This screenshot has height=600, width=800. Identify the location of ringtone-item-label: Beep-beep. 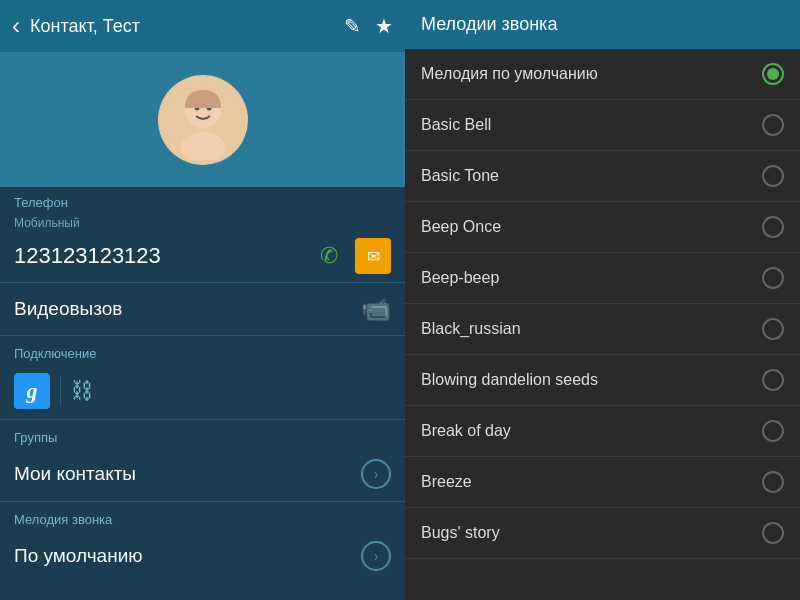
(592, 278).